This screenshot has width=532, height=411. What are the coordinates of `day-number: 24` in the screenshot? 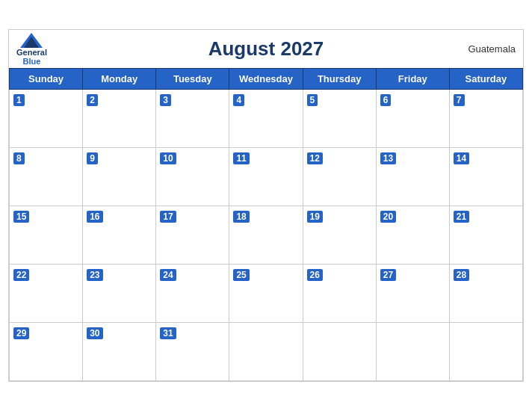 It's located at (167, 275).